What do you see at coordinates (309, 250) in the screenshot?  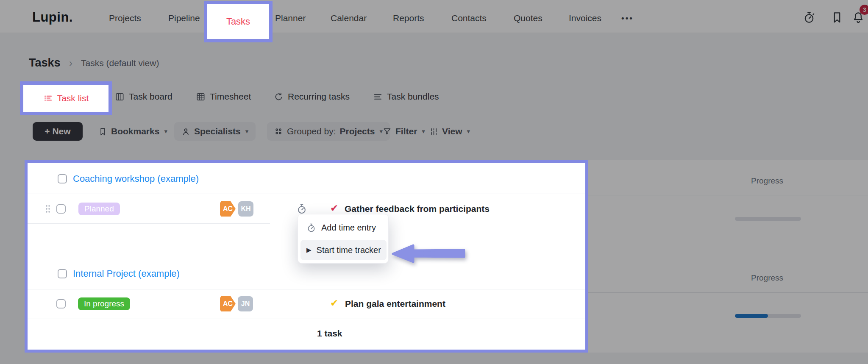 I see `play-icon: ▶` at bounding box center [309, 250].